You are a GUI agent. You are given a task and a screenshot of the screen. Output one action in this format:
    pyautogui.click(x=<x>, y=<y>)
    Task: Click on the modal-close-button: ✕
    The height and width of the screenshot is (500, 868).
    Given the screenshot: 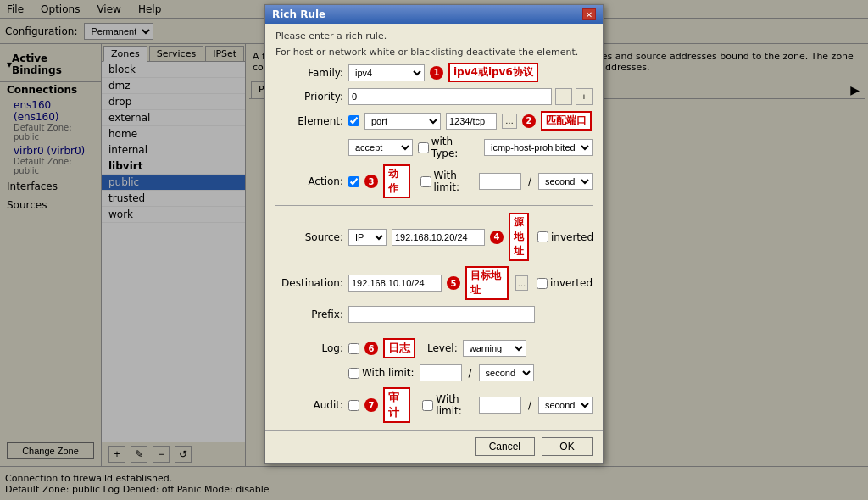 What is the action you would take?
    pyautogui.click(x=589, y=14)
    